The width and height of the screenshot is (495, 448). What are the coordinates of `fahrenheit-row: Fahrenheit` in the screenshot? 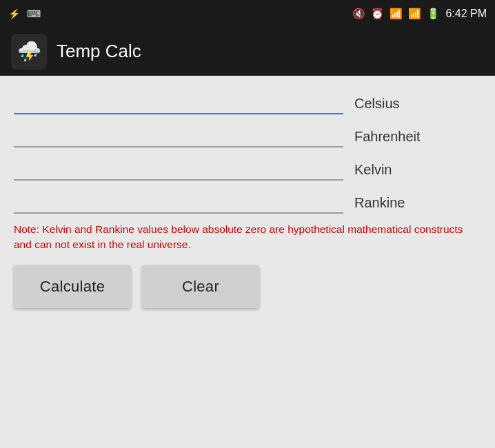 It's located at (248, 135).